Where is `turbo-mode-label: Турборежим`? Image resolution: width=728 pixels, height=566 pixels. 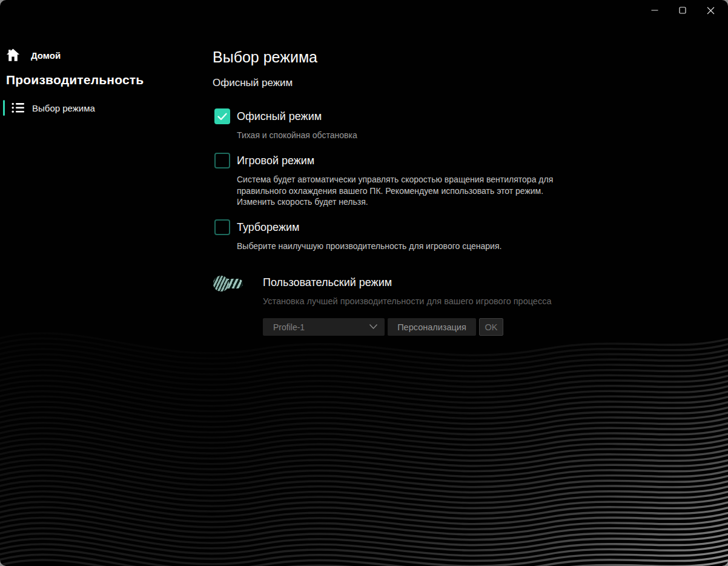 turbo-mode-label: Турборежим is located at coordinates (369, 227).